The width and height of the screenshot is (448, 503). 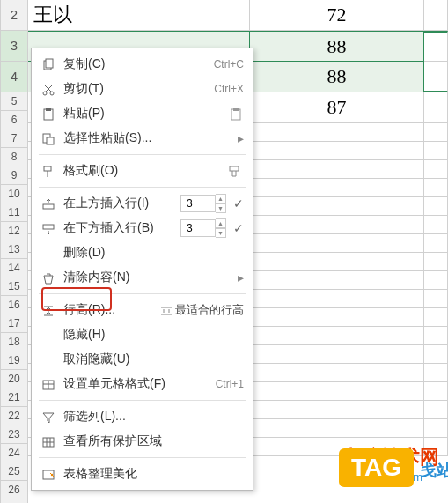 What do you see at coordinates (148, 138) in the screenshot?
I see `menu-label: 选择性粘贴(S)...` at bounding box center [148, 138].